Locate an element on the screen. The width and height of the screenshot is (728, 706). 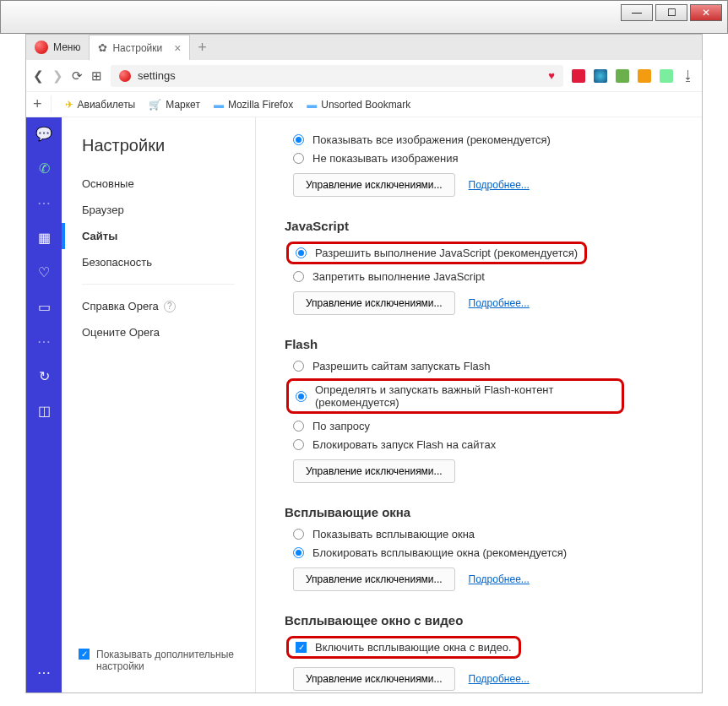
bookmarks-bar: + ✈Авиабилеты 🛒Маркет ▬Mozilla Firefox ▬… is located at coordinates (364, 105).